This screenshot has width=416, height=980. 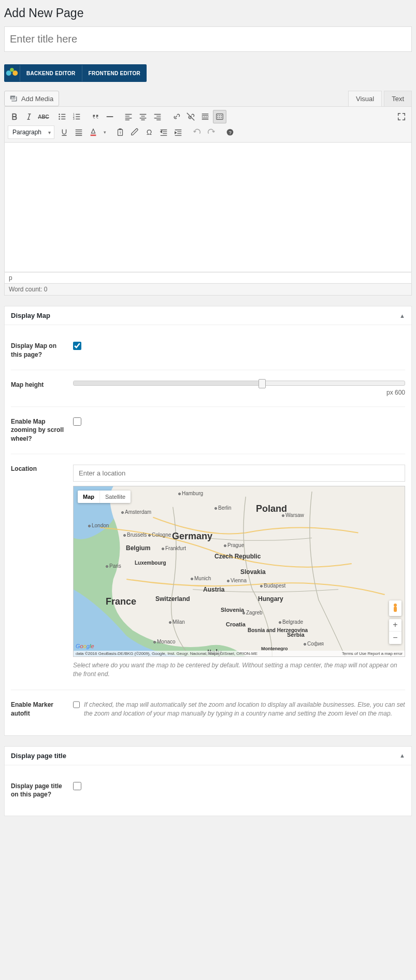 What do you see at coordinates (62, 117) in the screenshot?
I see `bullet-list-button` at bounding box center [62, 117].